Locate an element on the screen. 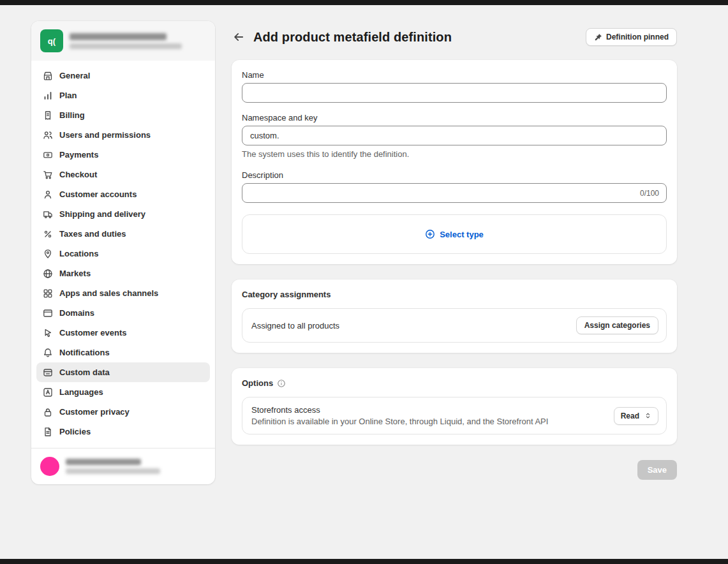 This screenshot has width=728, height=564. select-type-button: Select type is located at coordinates (454, 234).